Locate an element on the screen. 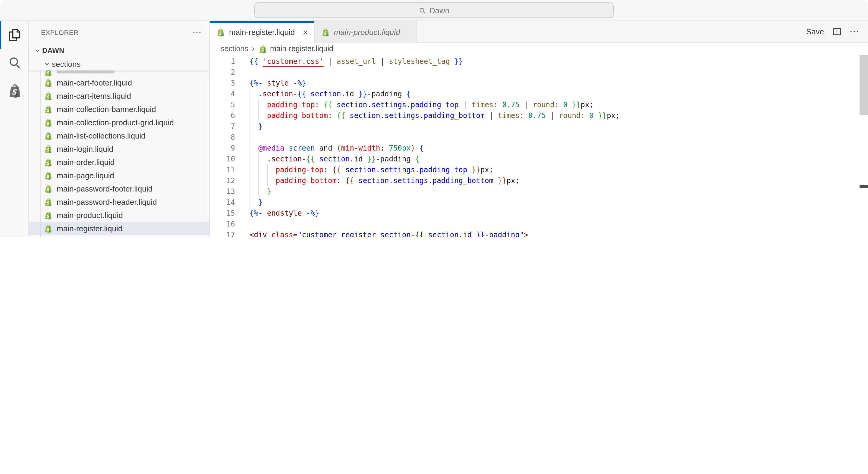 The height and width of the screenshot is (474, 868). code-line: 17<div class="customer register section-… is located at coordinates (539, 233).